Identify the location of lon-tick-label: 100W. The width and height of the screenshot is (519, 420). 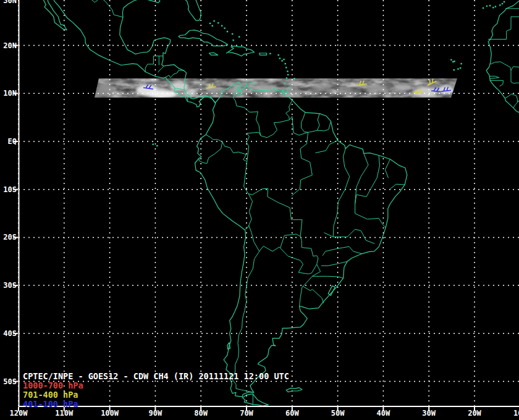
(110, 413).